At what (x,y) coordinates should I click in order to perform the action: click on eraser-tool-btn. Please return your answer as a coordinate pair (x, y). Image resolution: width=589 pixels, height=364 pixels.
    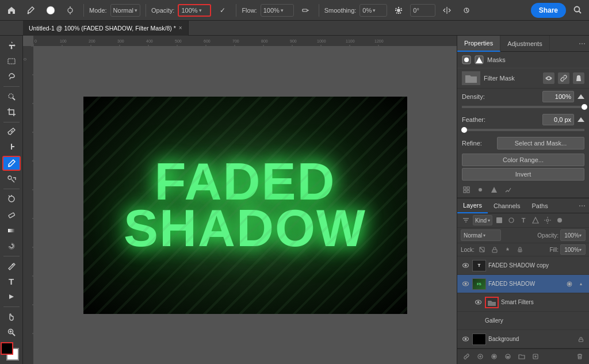
    Looking at the image, I should click on (12, 215).